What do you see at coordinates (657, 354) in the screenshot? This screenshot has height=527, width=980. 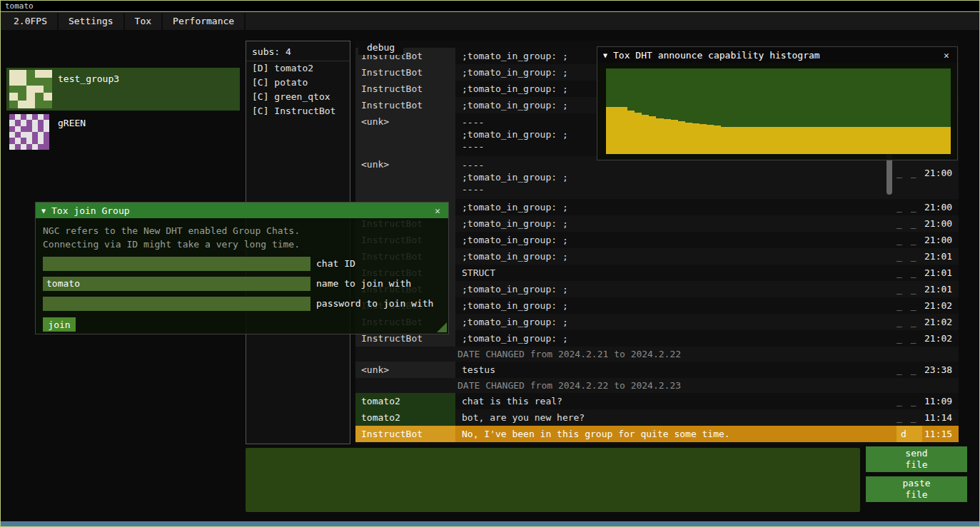 I see `system-message-row: DATE CHANGED from 2024.2.21 to 2024.2.22` at bounding box center [657, 354].